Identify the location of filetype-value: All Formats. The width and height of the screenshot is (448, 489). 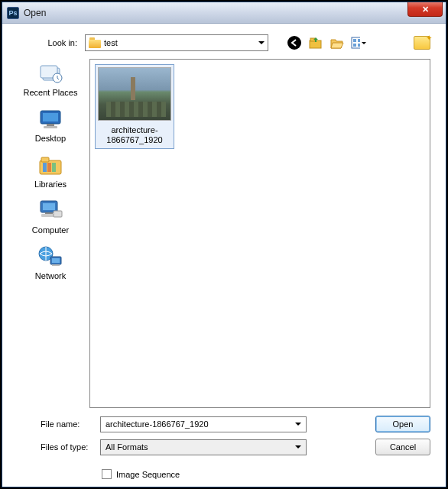
(127, 447).